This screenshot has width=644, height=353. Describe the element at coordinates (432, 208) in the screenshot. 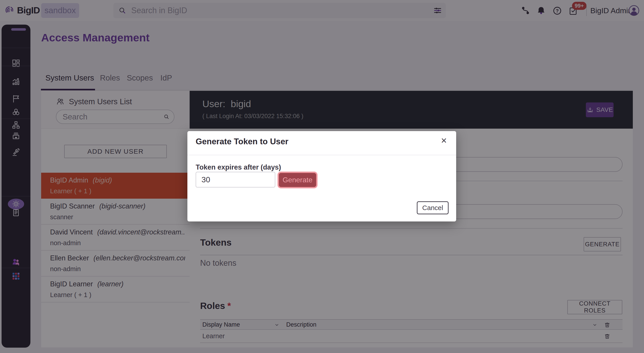

I see `cancel-button: Cancel` at that location.